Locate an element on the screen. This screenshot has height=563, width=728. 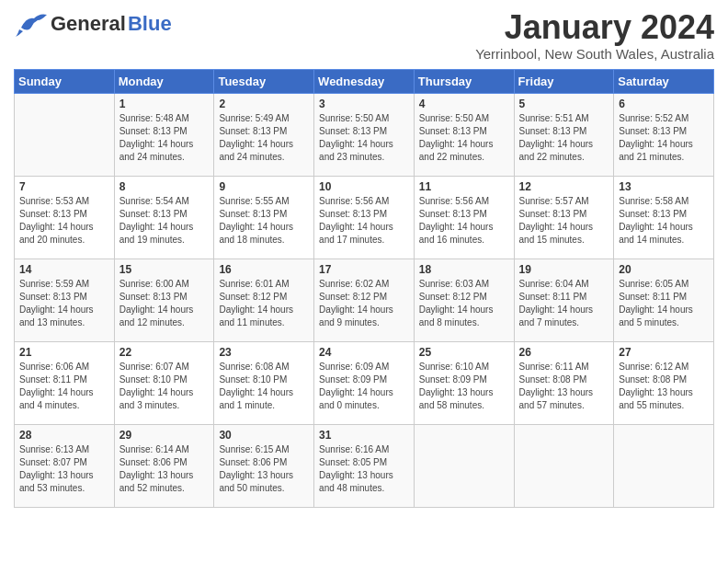
day-info: Sunrise: 5:52 AM Sunset: 8:13 PM Dayligh… is located at coordinates (664, 138).